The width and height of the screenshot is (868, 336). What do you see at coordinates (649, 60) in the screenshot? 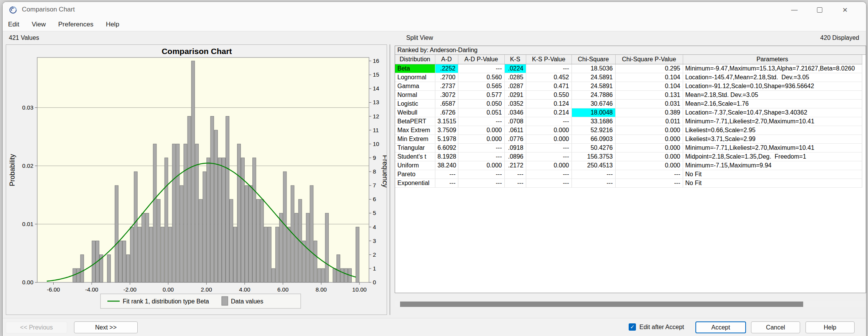
I see `column-header-chip: Chi-Square P-Value` at bounding box center [649, 60].